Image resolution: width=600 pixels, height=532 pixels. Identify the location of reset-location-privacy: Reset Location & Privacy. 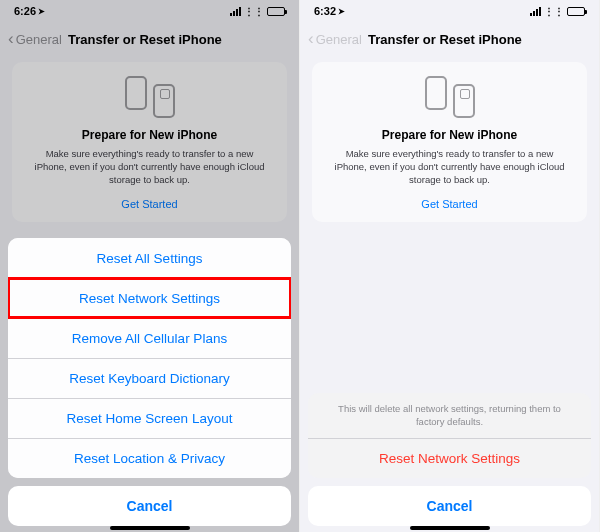
(150, 458).